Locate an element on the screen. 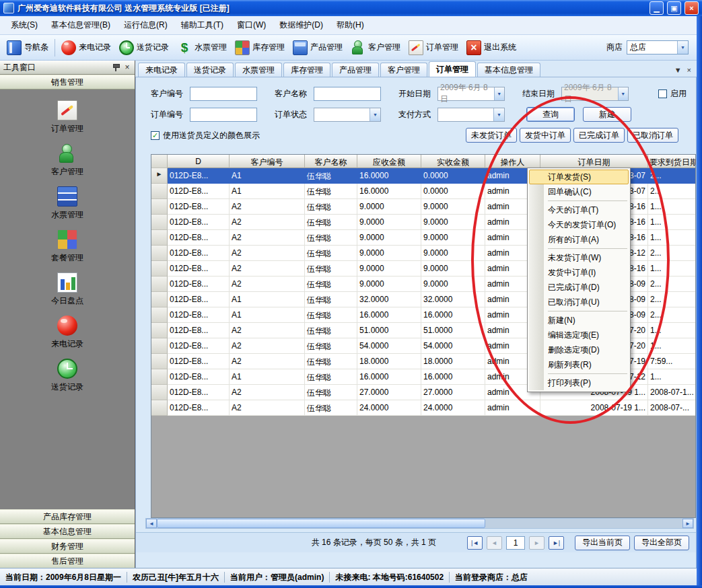 The width and height of the screenshot is (702, 588). close-icon is located at coordinates (127, 67).